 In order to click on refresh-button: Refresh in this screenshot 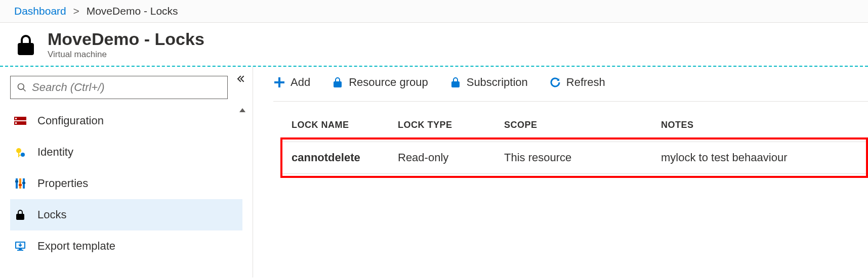, I will do `click(577, 82)`.